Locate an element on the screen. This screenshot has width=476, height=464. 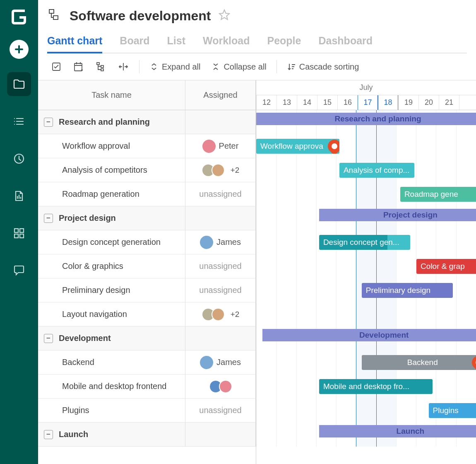
gantt-group-bar: Research and planning is located at coordinates (366, 119).